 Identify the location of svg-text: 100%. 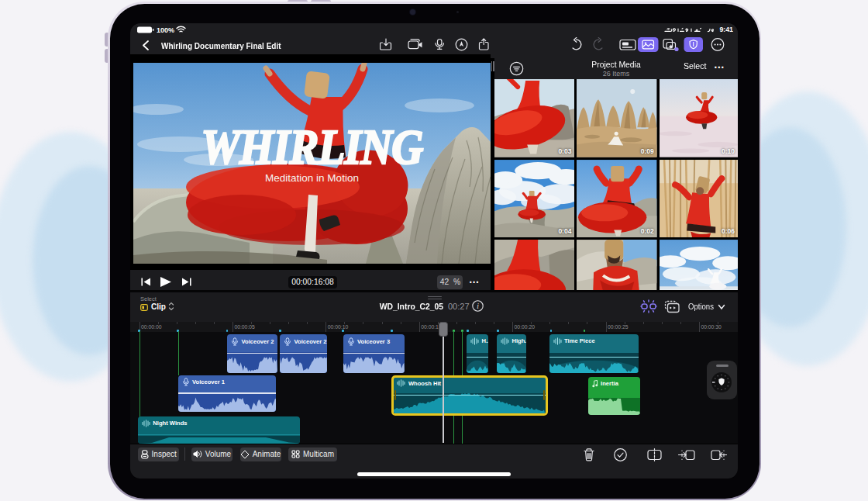
(166, 30).